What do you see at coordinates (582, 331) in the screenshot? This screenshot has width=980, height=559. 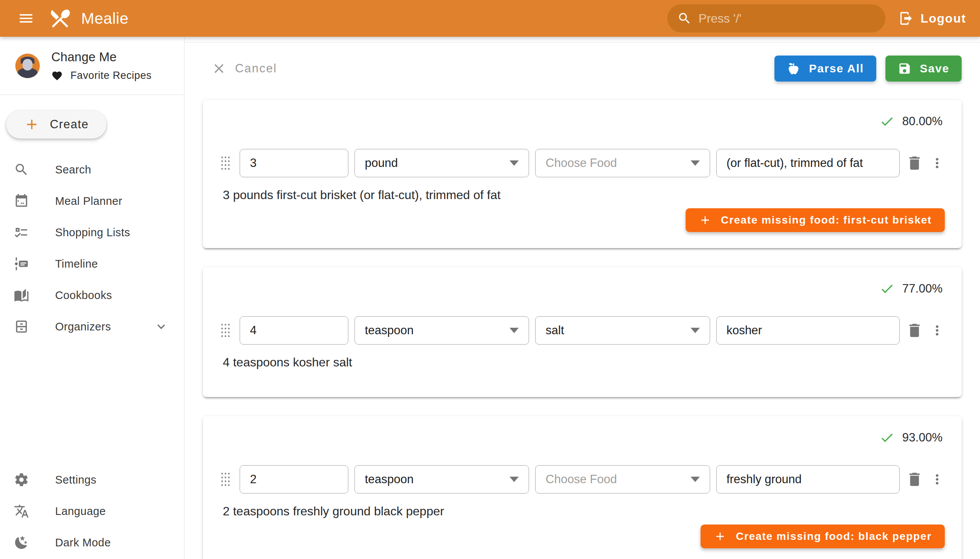 I see `ingredient-input-row: teaspoon salt` at bounding box center [582, 331].